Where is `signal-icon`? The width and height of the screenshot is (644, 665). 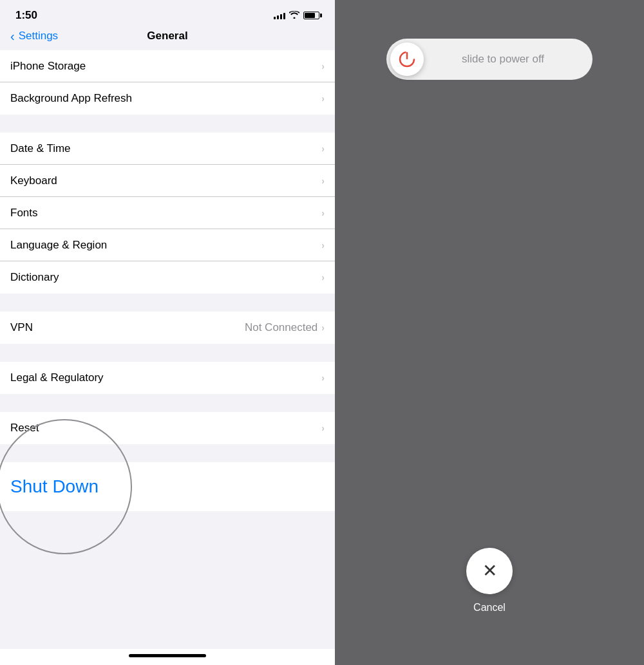
signal-icon is located at coordinates (279, 15).